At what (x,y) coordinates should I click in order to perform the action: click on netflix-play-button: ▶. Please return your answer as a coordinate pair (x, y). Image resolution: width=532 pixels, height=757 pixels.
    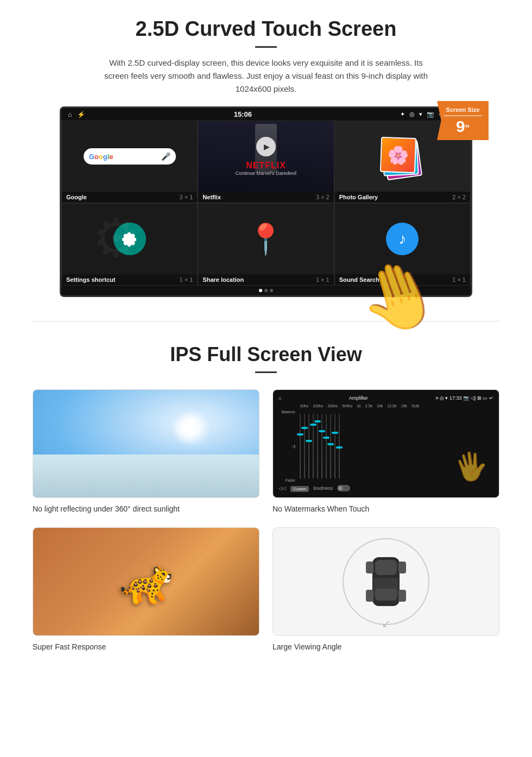
    Looking at the image, I should click on (266, 147).